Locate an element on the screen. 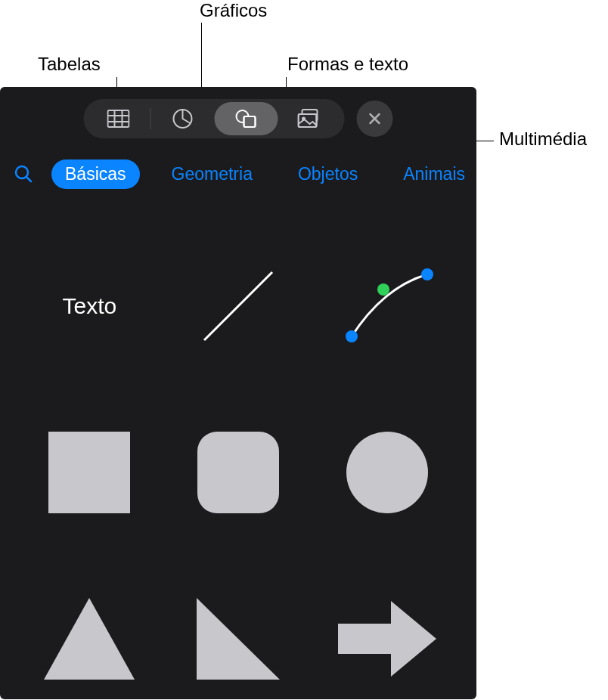 The width and height of the screenshot is (608, 700). triangle-icon is located at coordinates (89, 639).